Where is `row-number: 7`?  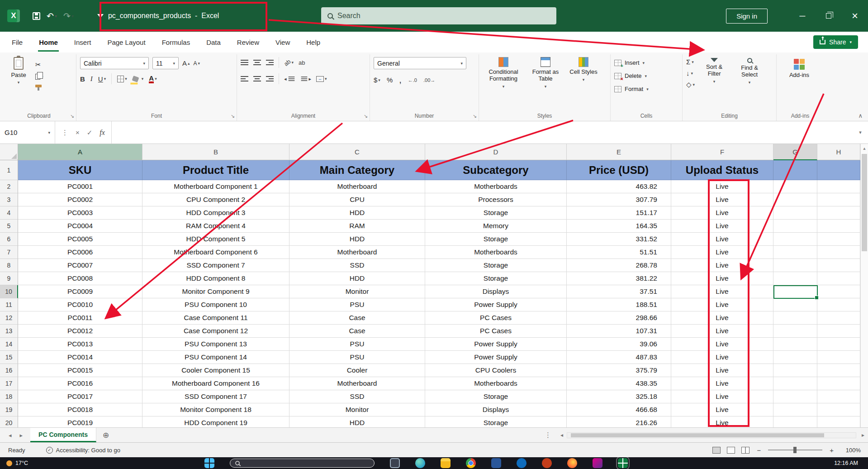
row-number: 7 is located at coordinates (9, 253).